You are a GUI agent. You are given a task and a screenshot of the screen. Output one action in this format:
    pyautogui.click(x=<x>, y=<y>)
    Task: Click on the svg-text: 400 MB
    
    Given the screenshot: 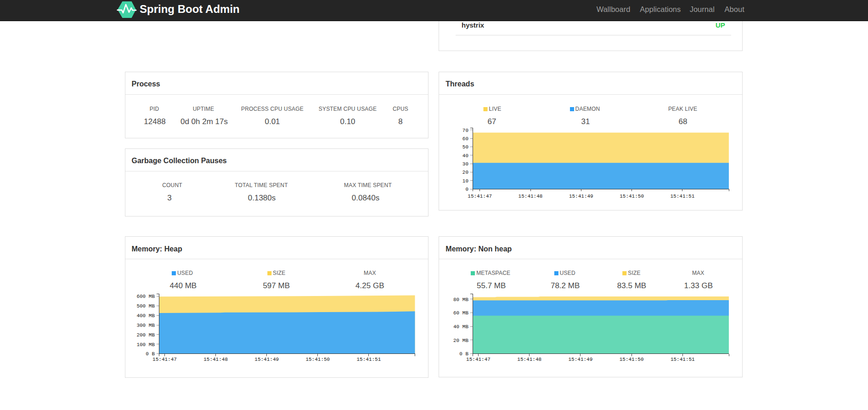 What is the action you would take?
    pyautogui.click(x=146, y=316)
    